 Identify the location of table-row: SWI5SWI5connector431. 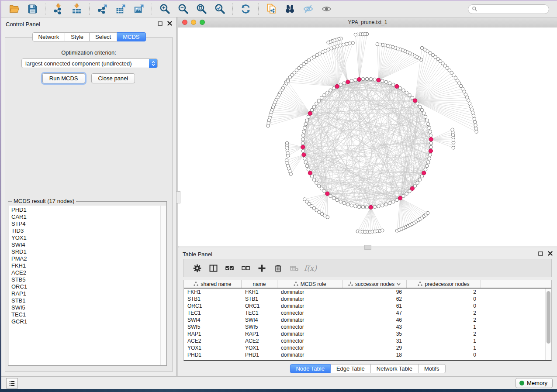
(365, 327).